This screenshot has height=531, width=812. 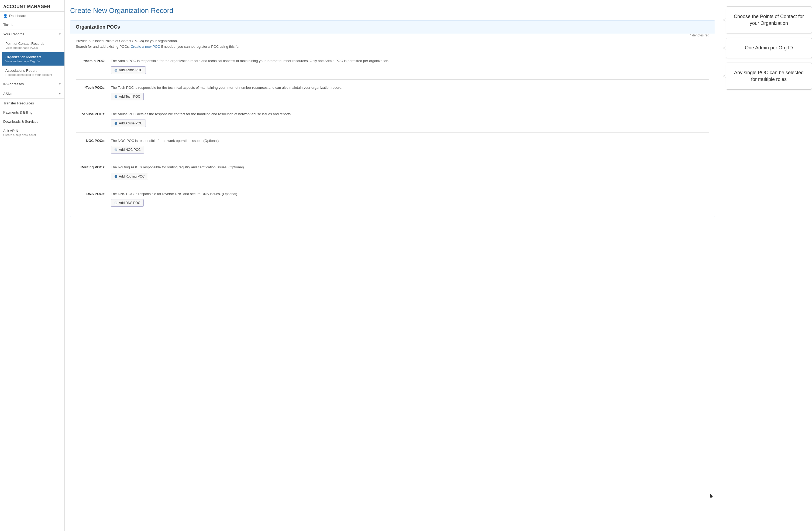 What do you see at coordinates (392, 46) in the screenshot?
I see `card-search-note: Search for and add existing POCs. Create…` at bounding box center [392, 46].